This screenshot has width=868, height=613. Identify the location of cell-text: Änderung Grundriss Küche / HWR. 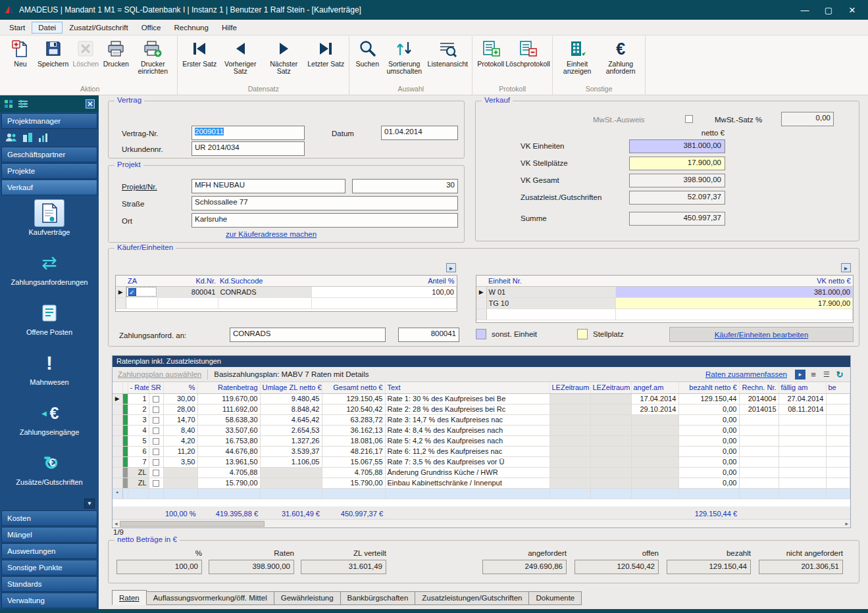
(467, 472).